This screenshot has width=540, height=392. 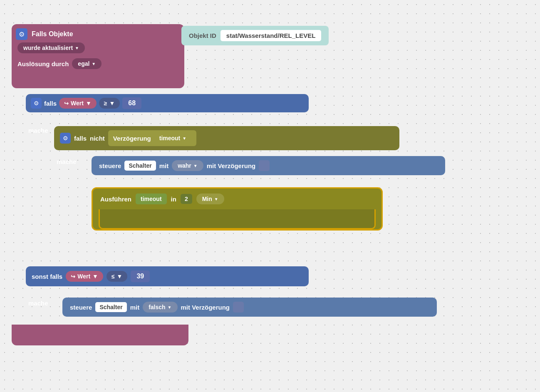 What do you see at coordinates (111, 307) in the screenshot?
I see `schalter-tag-2: Schalter` at bounding box center [111, 307].